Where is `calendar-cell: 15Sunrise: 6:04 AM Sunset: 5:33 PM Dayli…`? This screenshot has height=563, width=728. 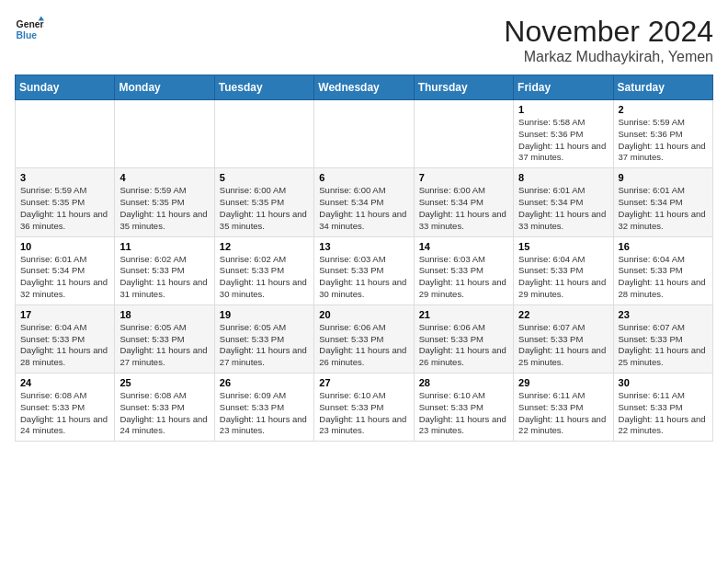 calendar-cell: 15Sunrise: 6:04 AM Sunset: 5:33 PM Dayli… is located at coordinates (563, 270).